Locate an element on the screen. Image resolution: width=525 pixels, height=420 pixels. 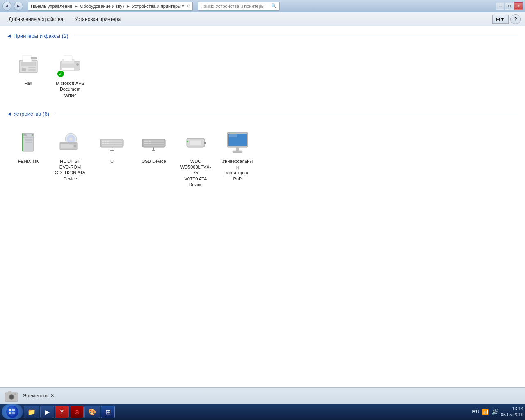
view-options-button: ⊞▼ is located at coordinates (500, 19).